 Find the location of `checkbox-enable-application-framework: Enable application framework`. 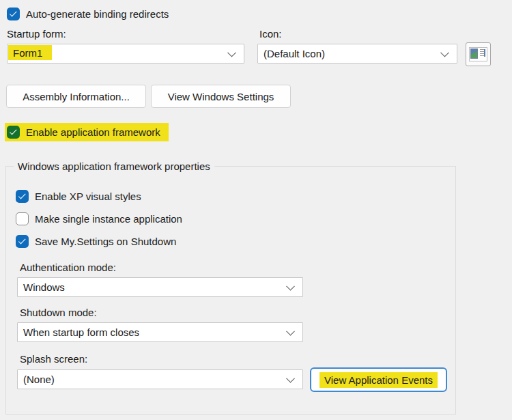

checkbox-enable-application-framework: Enable application framework is located at coordinates (87, 132).